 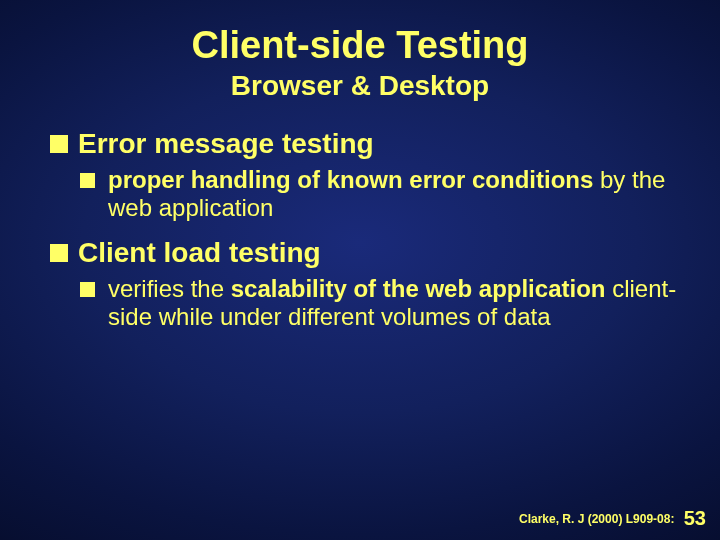 What do you see at coordinates (392, 302) in the screenshot?
I see `bullet-l2-text: verifies the scalability of the web appl…` at bounding box center [392, 302].